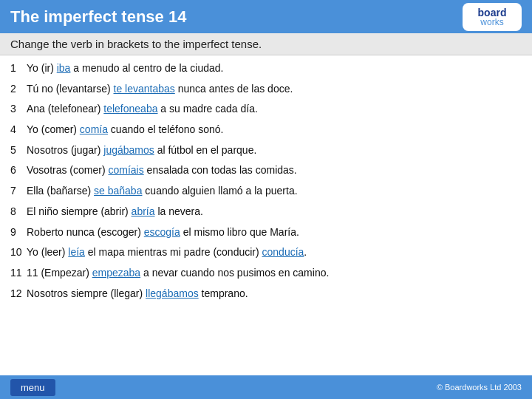  What do you see at coordinates (126, 170) in the screenshot?
I see `answer-text: comíais` at bounding box center [126, 170].